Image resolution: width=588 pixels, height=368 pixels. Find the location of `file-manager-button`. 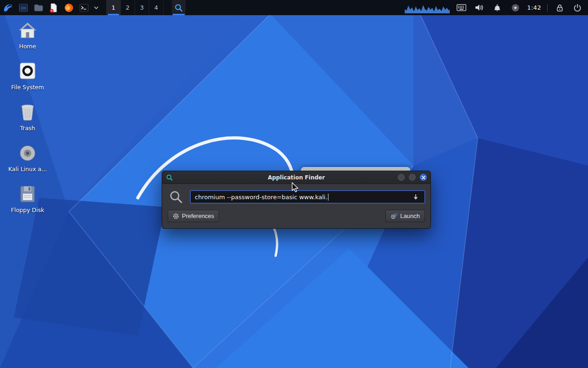

file-manager-button is located at coordinates (39, 8).